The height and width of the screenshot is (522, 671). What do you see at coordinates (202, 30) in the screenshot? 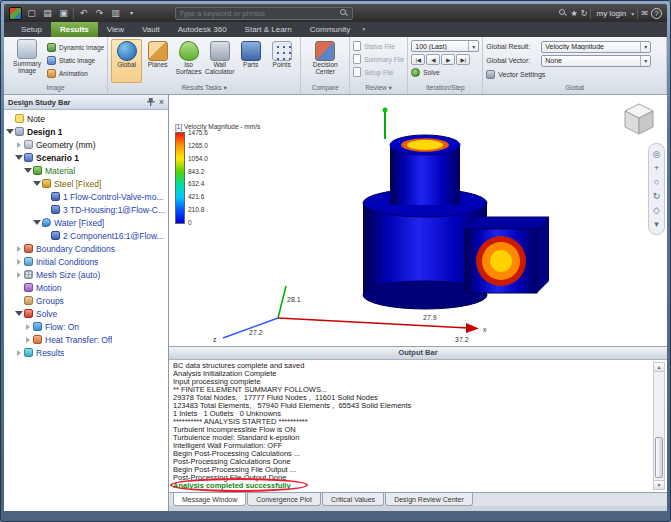
I see `tab-autodesk-360: Autodesk 360` at bounding box center [202, 30].